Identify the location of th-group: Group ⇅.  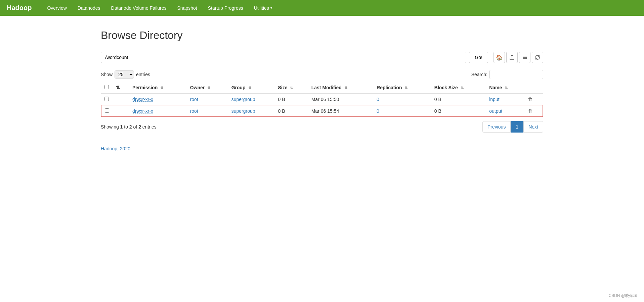
(251, 88).